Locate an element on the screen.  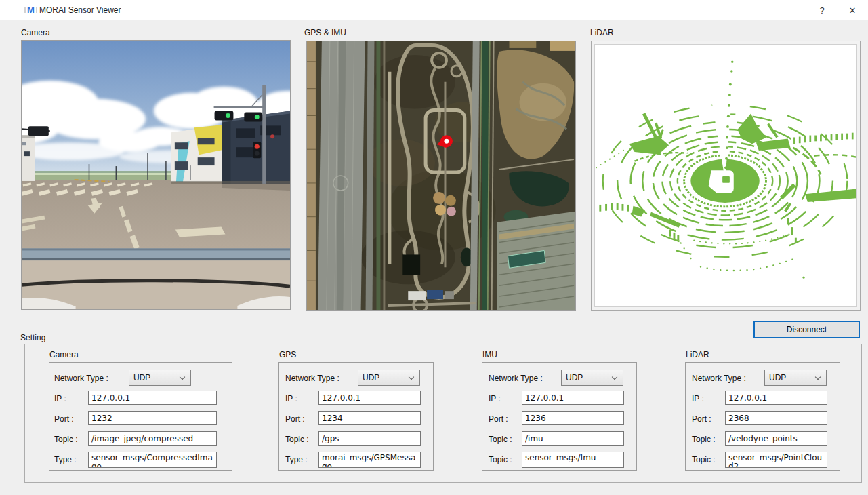
left-building is located at coordinates (28, 158).